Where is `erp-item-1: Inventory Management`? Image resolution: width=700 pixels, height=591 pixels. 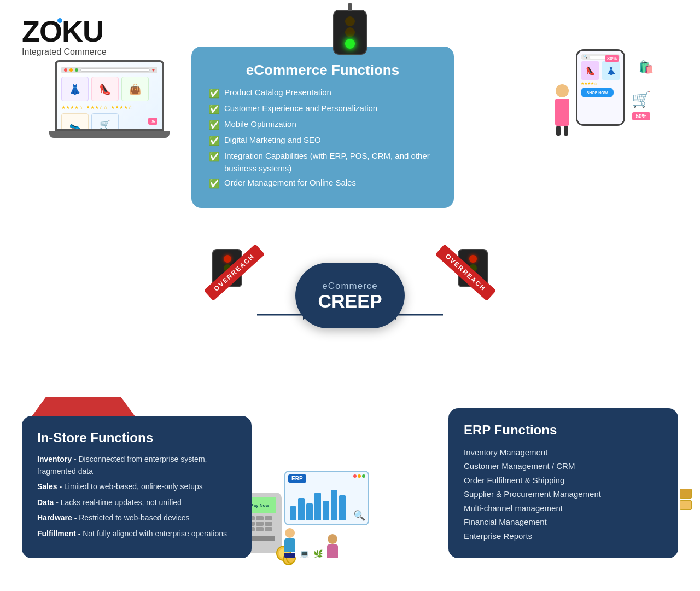
erp-item-1: Inventory Management is located at coordinates (563, 453).